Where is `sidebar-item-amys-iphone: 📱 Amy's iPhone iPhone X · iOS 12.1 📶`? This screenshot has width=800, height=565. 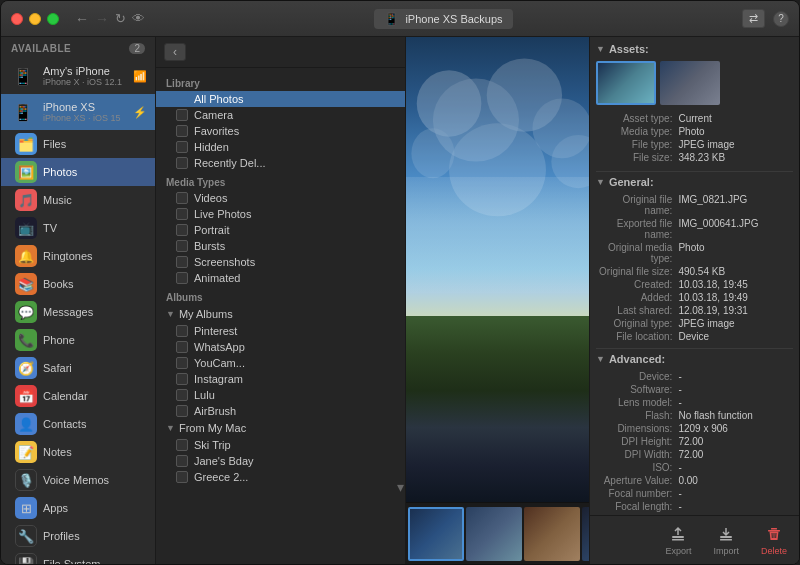 sidebar-item-amys-iphone: 📱 Amy's iPhone iPhone X · iOS 12.1 📶 is located at coordinates (78, 76).